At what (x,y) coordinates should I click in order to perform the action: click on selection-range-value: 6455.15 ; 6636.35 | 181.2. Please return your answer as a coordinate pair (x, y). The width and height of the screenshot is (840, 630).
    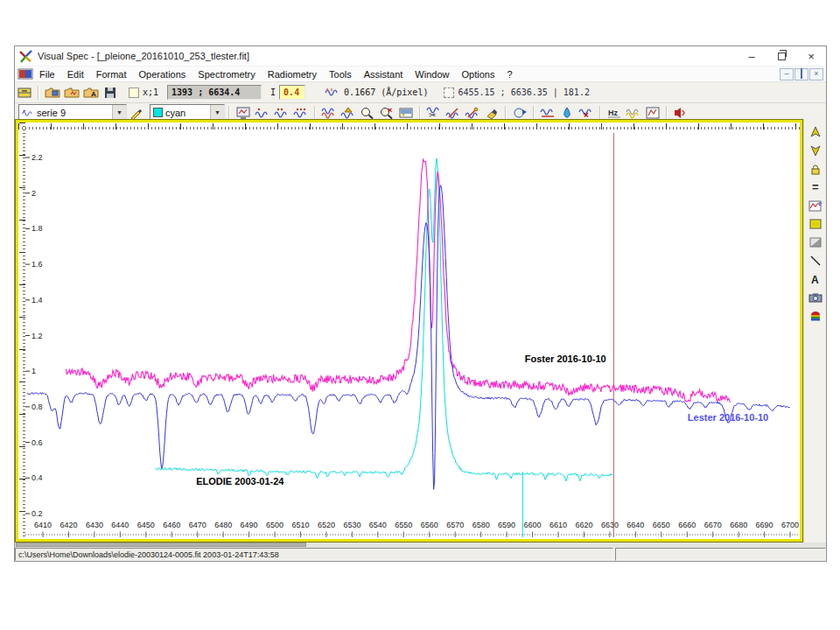
    Looking at the image, I should click on (523, 93).